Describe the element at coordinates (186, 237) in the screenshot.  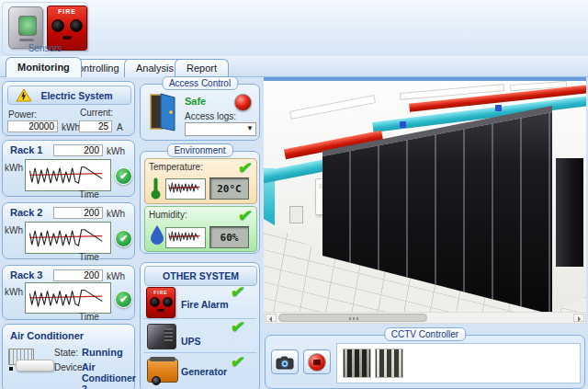
I see `humidity-chart` at that location.